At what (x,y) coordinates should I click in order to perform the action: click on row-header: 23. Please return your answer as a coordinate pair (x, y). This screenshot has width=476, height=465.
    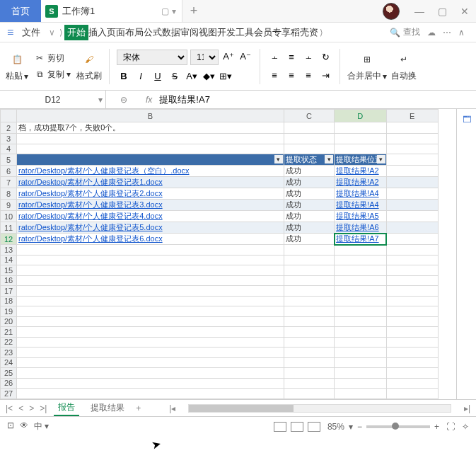
    Looking at the image, I should click on (8, 352).